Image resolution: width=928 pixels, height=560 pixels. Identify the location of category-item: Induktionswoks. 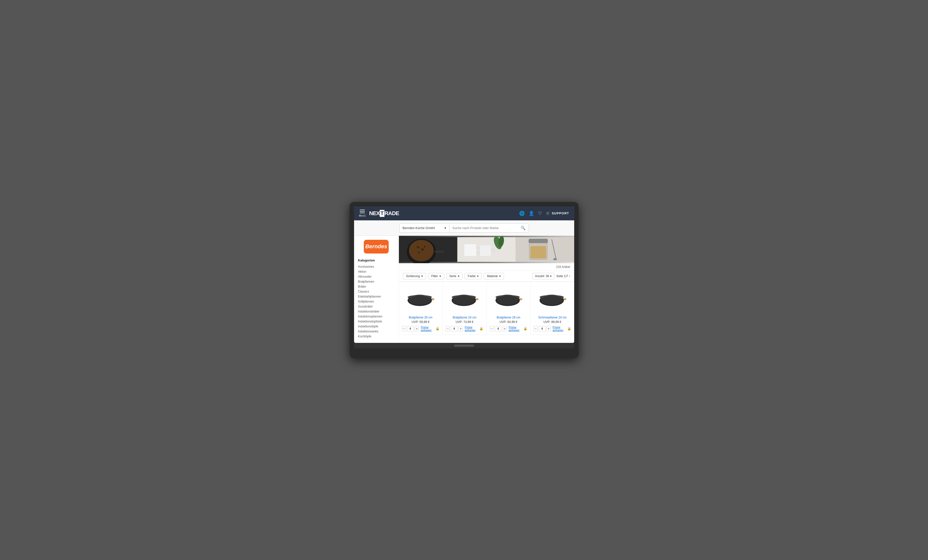
(377, 331).